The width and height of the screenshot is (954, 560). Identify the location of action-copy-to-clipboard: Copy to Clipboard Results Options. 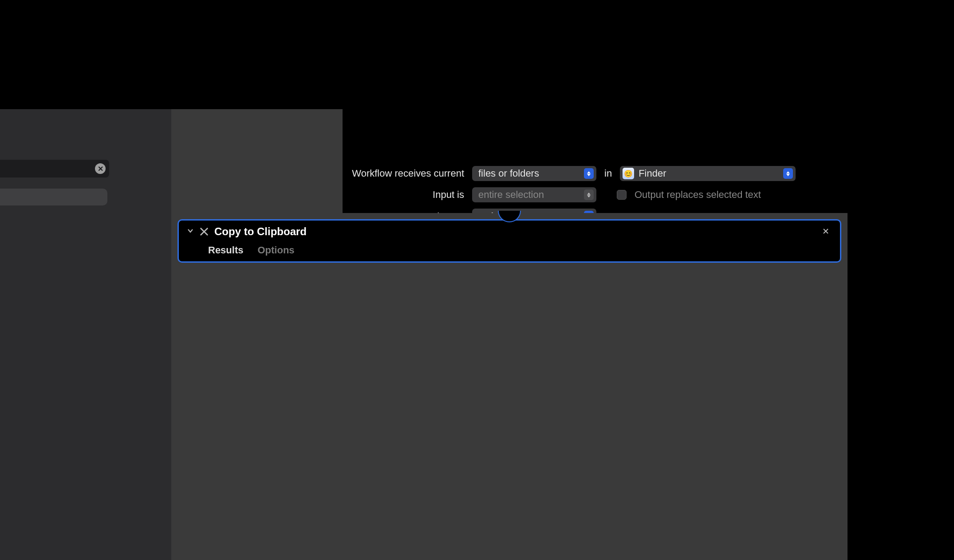
(509, 241).